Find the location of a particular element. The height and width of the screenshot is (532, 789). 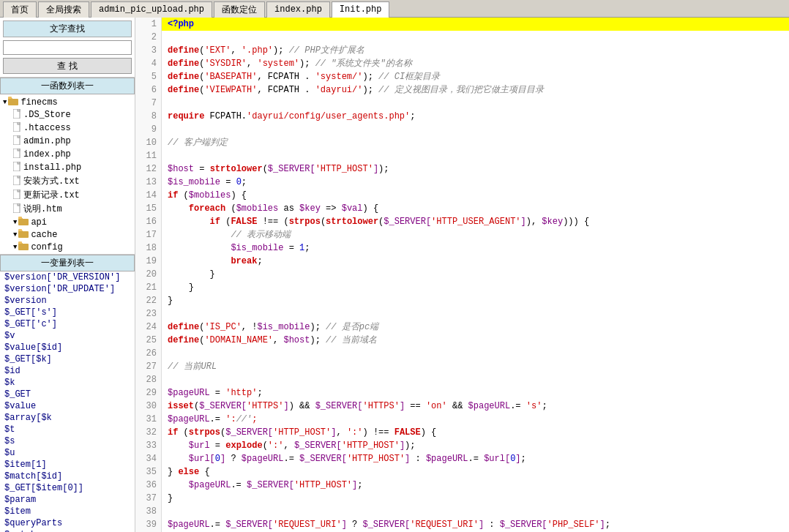

var-item-17: $match[$id] is located at coordinates (67, 476).